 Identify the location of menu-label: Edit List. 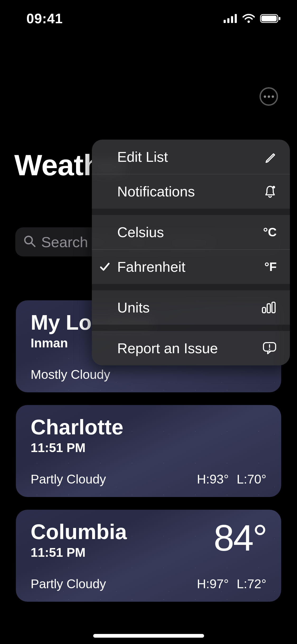
(191, 157).